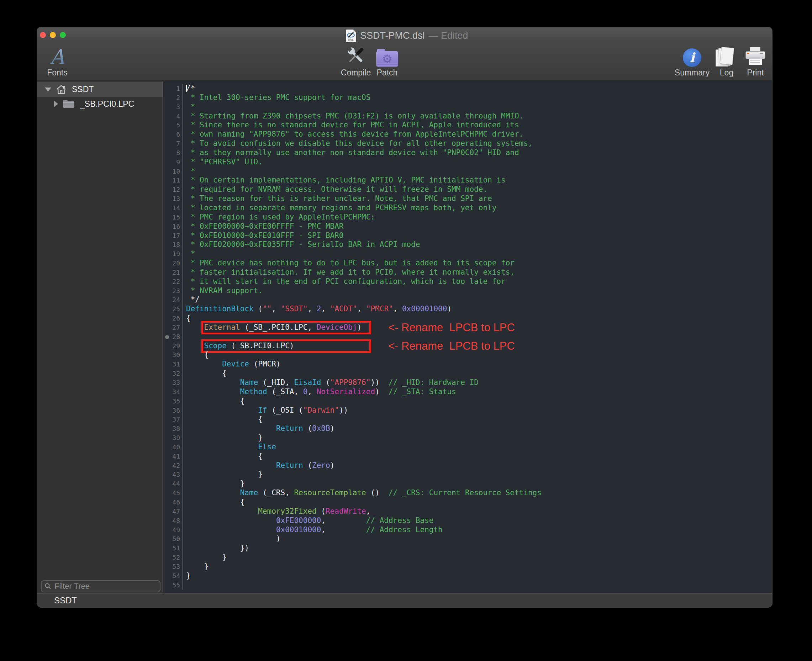 The height and width of the screenshot is (661, 812). What do you see at coordinates (56, 104) in the screenshot?
I see `disclosure-right-icon` at bounding box center [56, 104].